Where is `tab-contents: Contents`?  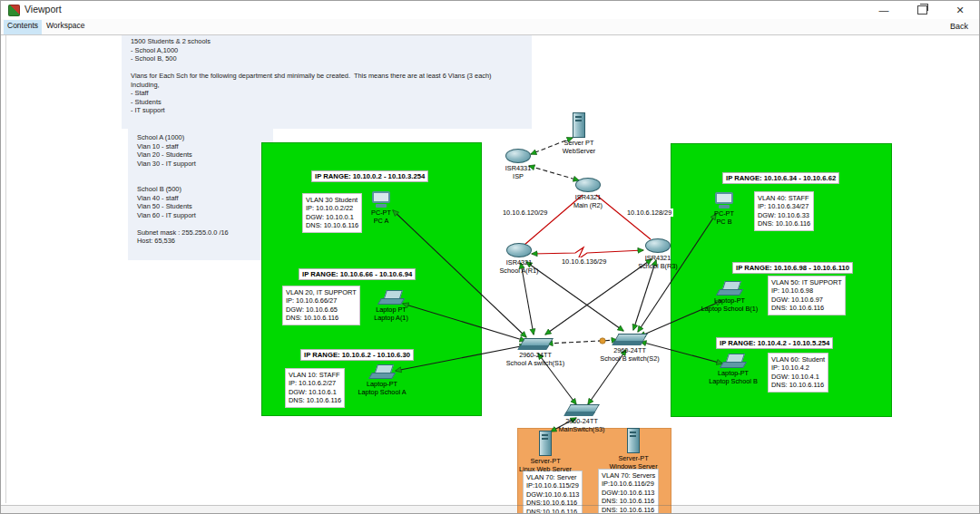
tab-contents: Contents is located at coordinates (23, 27).